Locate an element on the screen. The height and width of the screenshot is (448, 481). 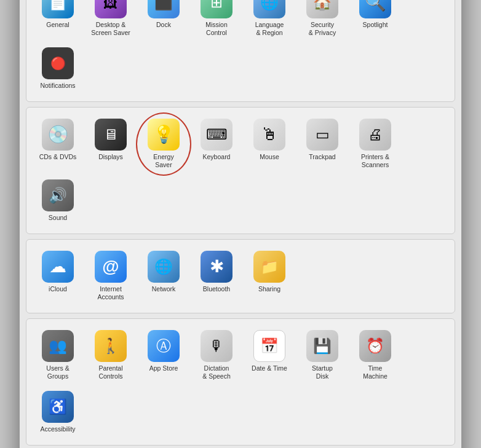
pref-item-bluetooth: ✱ Bluetooth is located at coordinates (217, 277).